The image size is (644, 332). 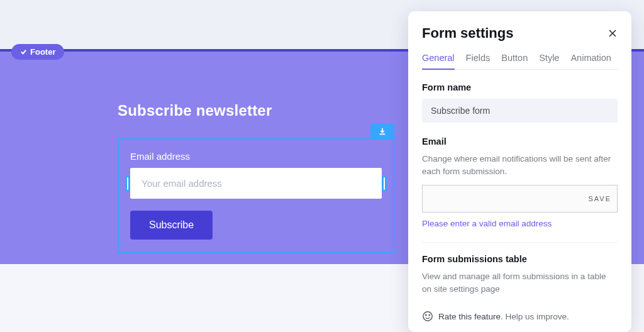 I want to click on form-name-label: Form name, so click(x=519, y=87).